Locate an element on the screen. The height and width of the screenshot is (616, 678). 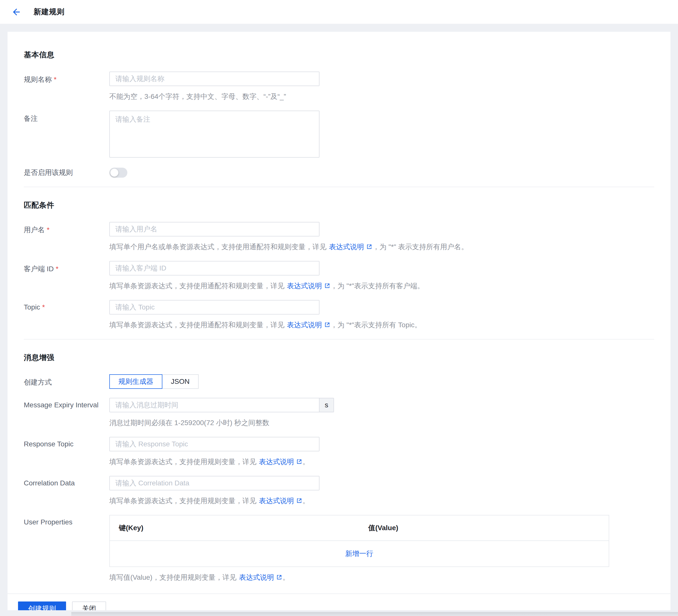
value-column-header: 值(Value) is located at coordinates (484, 528).